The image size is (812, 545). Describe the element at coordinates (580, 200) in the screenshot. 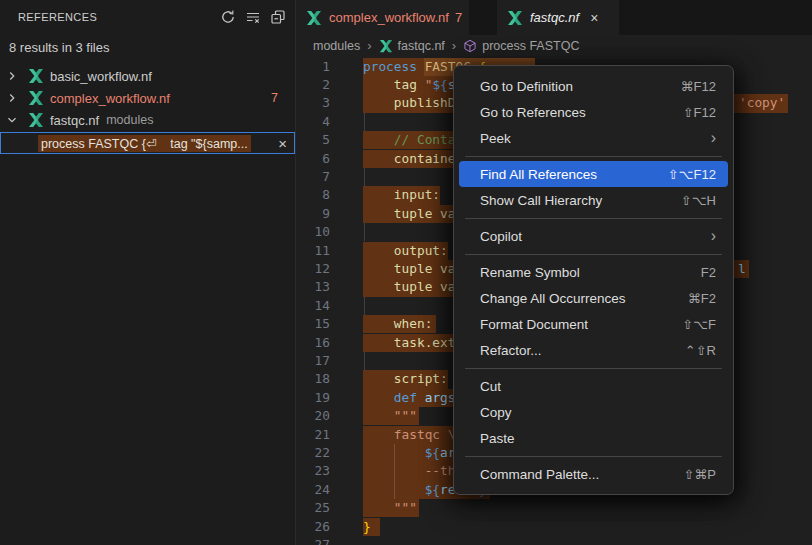

I see `menu-item-label: Show Call Hierarchy` at that location.